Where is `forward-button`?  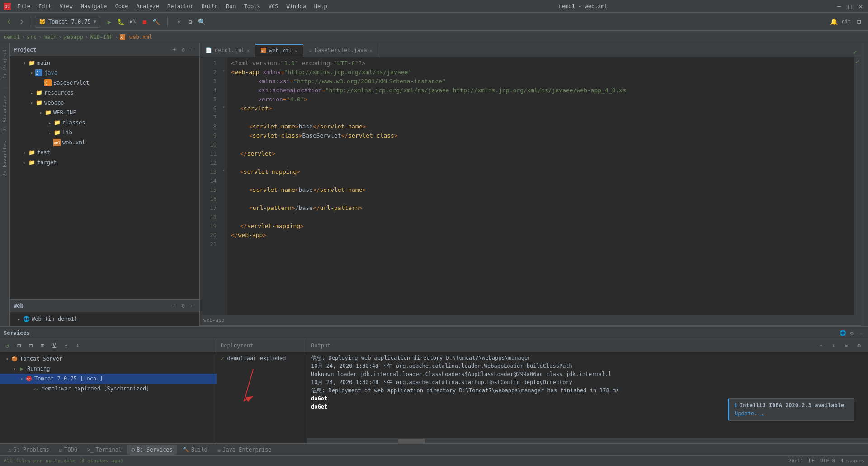 forward-button is located at coordinates (22, 22).